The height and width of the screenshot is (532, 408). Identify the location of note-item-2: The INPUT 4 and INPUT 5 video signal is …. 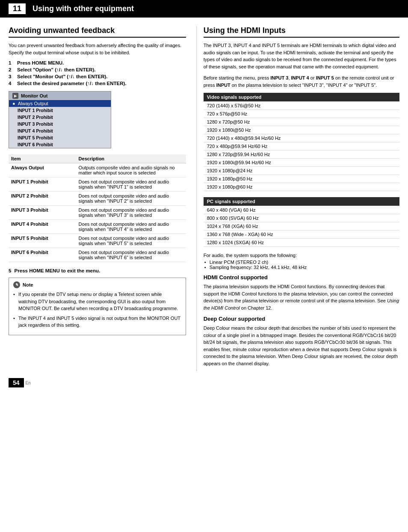
(98, 322).